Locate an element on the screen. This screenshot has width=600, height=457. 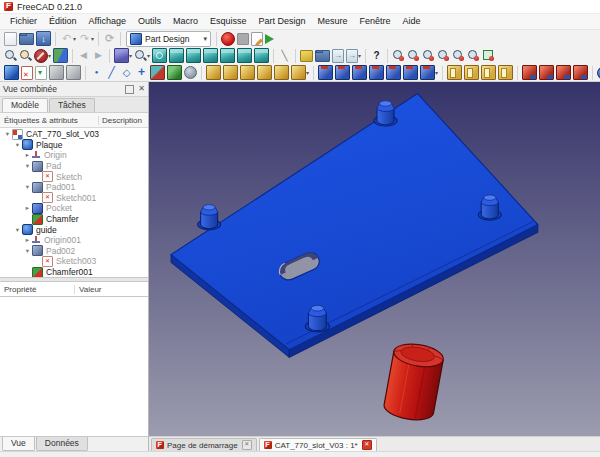
tree-item-cat-770-slot-v03: ▾CAT_770_slot_V03 is located at coordinates (74, 134).